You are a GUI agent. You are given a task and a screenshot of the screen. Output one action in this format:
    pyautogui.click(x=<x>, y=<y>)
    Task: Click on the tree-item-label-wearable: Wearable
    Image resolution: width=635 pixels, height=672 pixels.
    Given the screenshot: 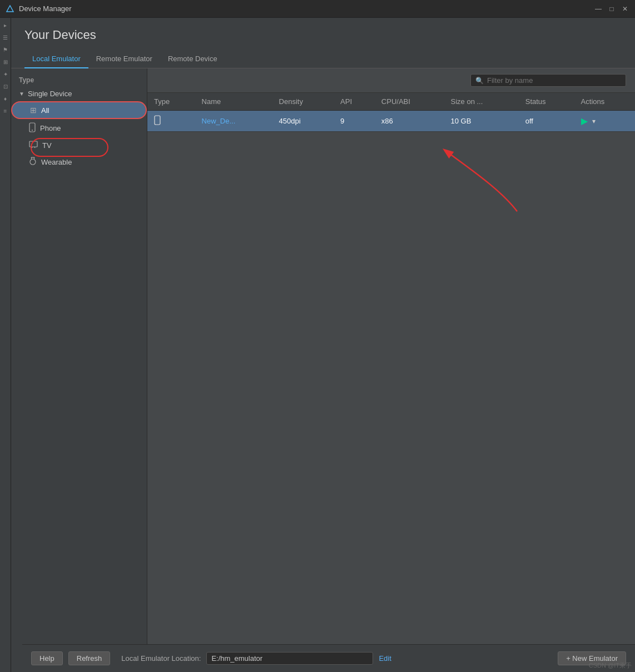 What is the action you would take?
    pyautogui.click(x=57, y=162)
    